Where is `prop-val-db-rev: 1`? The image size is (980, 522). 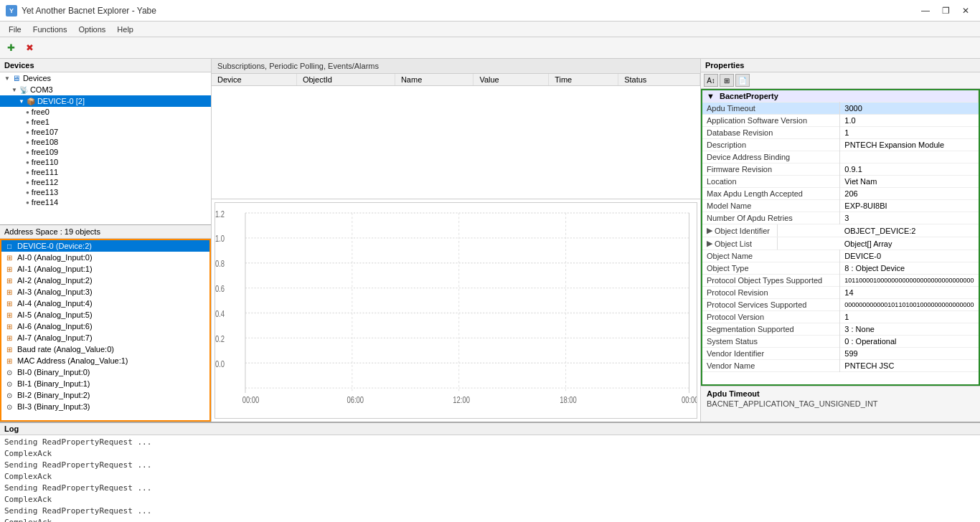 prop-val-db-rev: 1 is located at coordinates (910, 133).